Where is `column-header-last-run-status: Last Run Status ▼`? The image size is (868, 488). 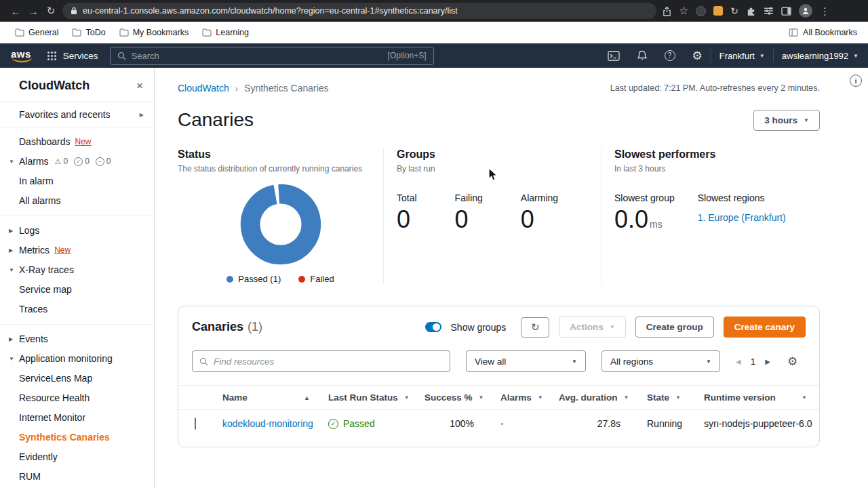 column-header-last-run-status: Last Run Status ▼ is located at coordinates (368, 397).